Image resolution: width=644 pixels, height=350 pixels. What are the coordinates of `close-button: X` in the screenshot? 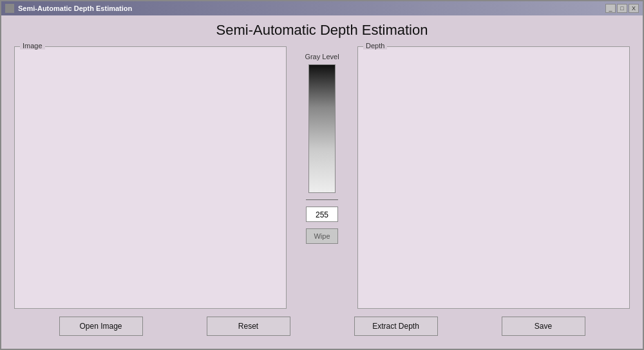 It's located at (634, 8).